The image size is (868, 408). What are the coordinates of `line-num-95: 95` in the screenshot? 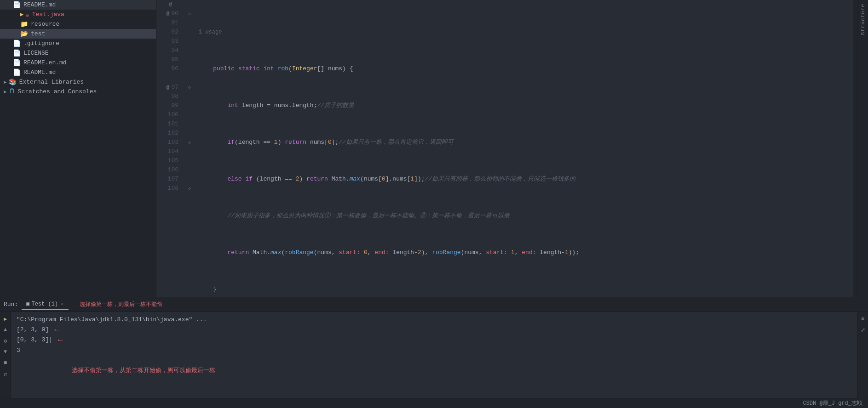 It's located at (167, 60).